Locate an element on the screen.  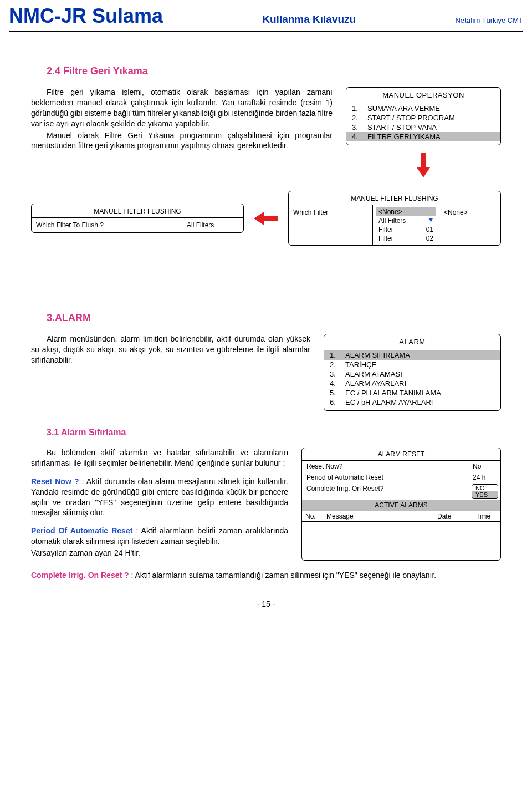
s31-default: Varsayılan zaman ayarı 24 H'tir. is located at coordinates (160, 553).